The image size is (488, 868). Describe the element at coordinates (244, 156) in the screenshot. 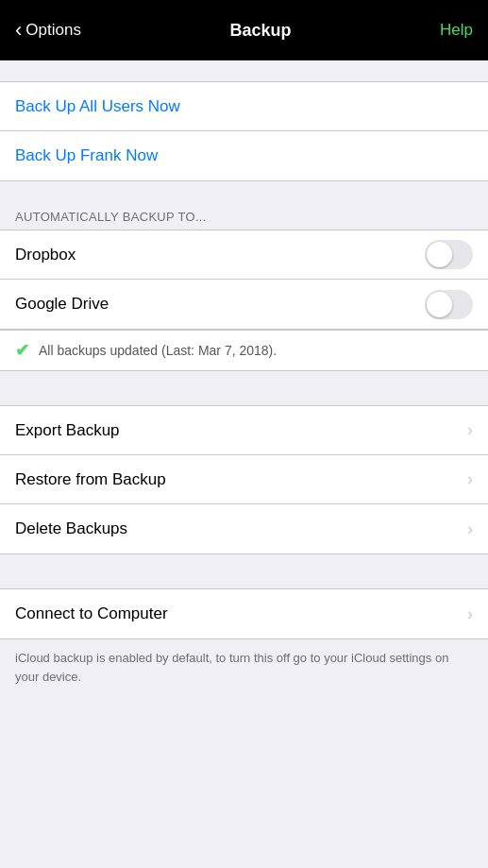

I see `backup-frank-label: Back Up Frank Now` at that location.